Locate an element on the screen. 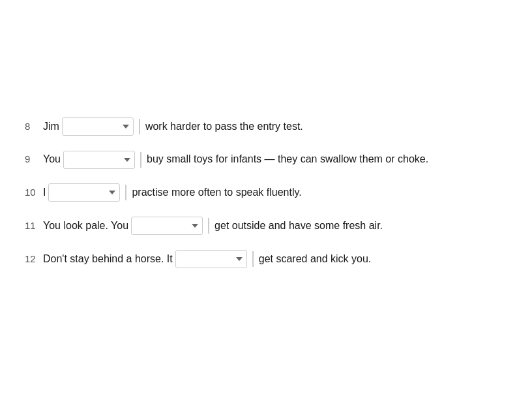  exercise-row-8: 8 Jim must should ought to had better ne… is located at coordinates (266, 127).